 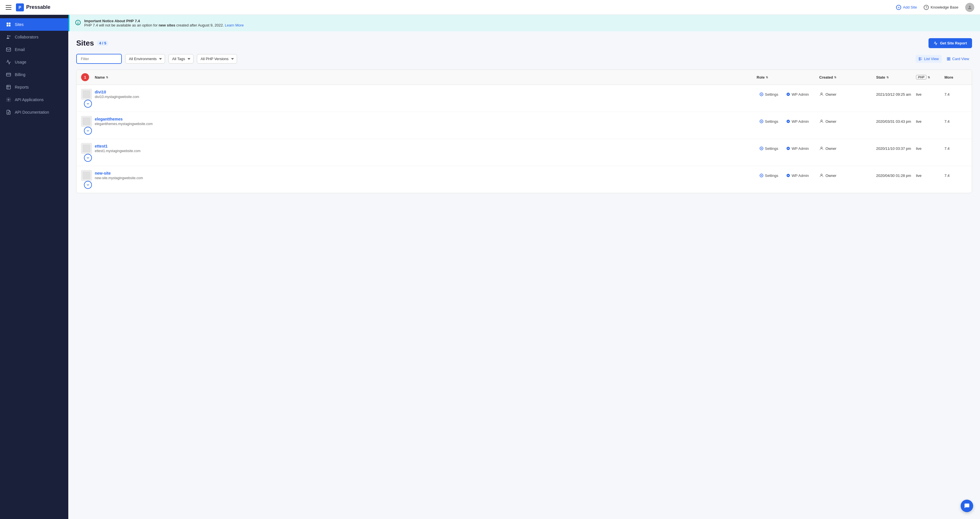 I want to click on chevron-down-icon, so click(x=88, y=131).